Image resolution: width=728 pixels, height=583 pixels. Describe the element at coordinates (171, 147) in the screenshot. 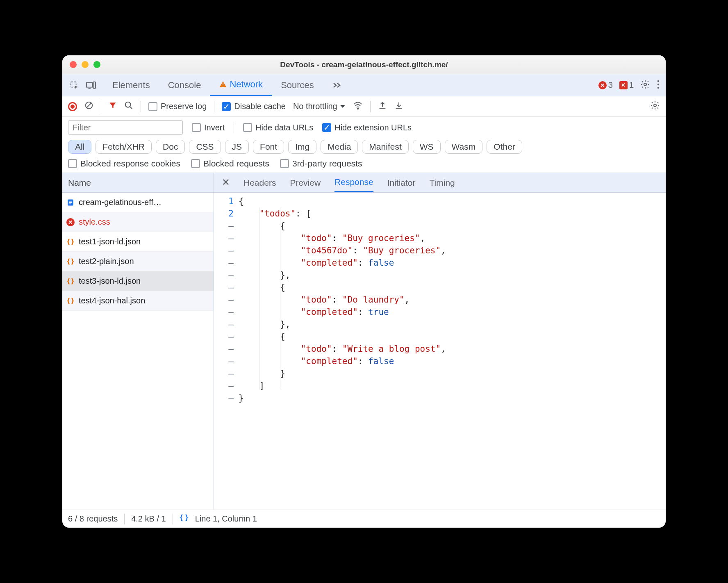

I see `type-filter-doc: Doc` at that location.